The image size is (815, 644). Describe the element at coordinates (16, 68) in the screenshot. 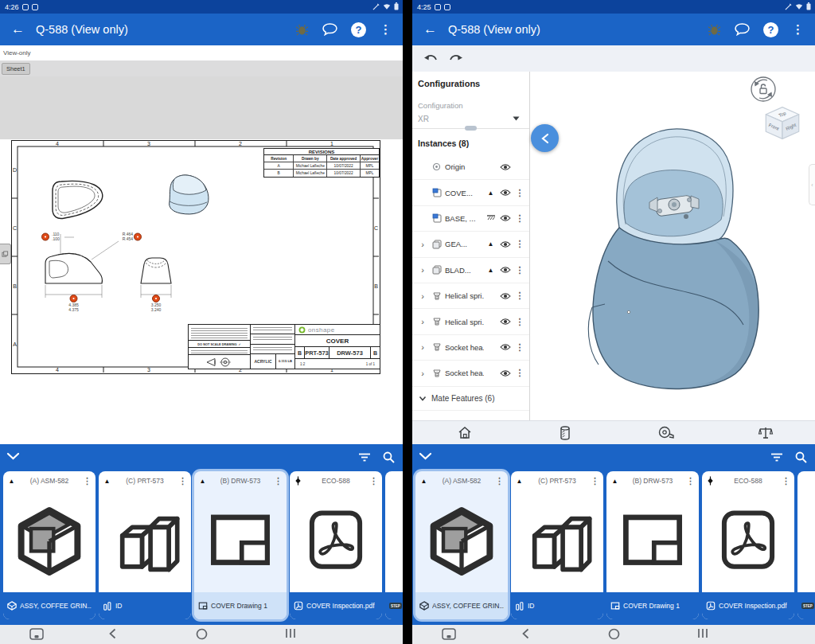

I see `tab-sheet1: Sheet1` at that location.